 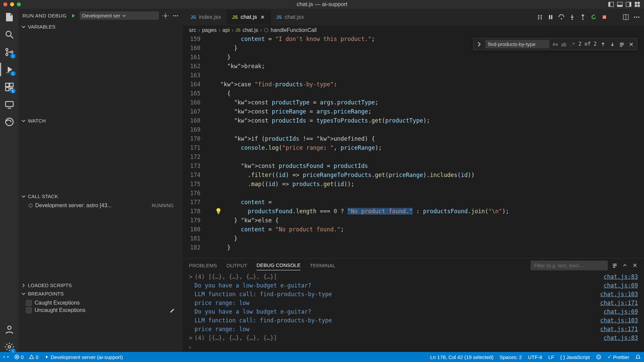 I want to click on remote-icon, so click(x=9, y=104).